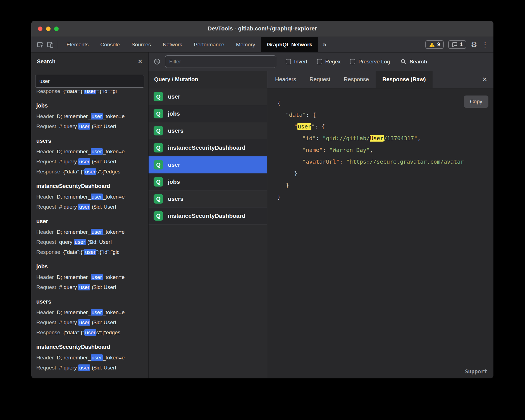 This screenshot has height=420, width=525. Describe the element at coordinates (209, 45) in the screenshot. I see `tab-performance: Performance` at that location.